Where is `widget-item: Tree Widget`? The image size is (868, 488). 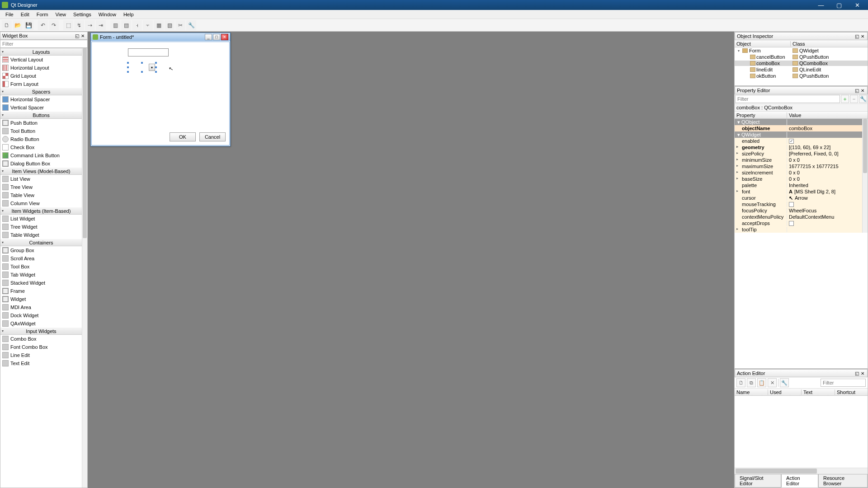 widget-item: Tree Widget is located at coordinates (41, 227).